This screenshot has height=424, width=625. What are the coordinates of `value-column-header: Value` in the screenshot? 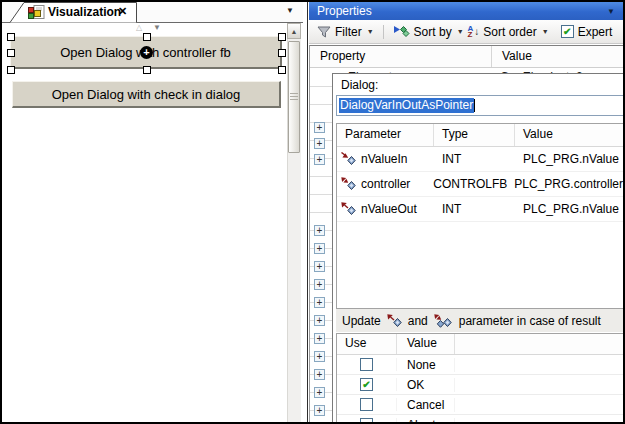 It's located at (558, 56).